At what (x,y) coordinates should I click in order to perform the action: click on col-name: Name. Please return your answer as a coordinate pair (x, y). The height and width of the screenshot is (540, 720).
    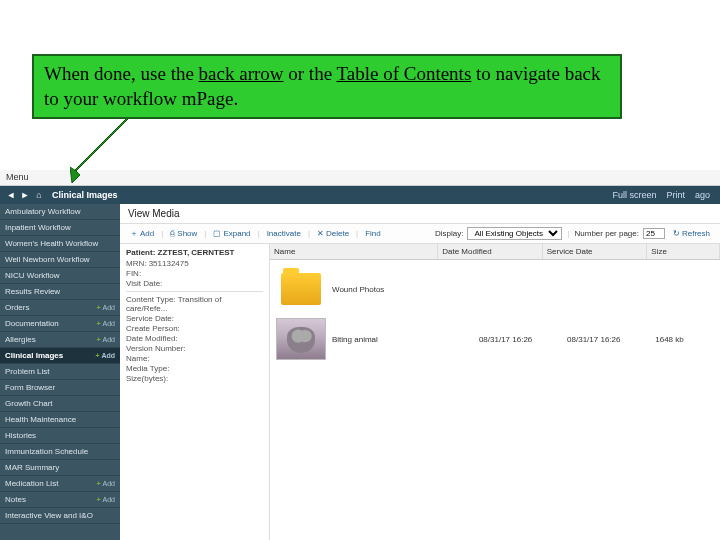
    Looking at the image, I should click on (354, 252).